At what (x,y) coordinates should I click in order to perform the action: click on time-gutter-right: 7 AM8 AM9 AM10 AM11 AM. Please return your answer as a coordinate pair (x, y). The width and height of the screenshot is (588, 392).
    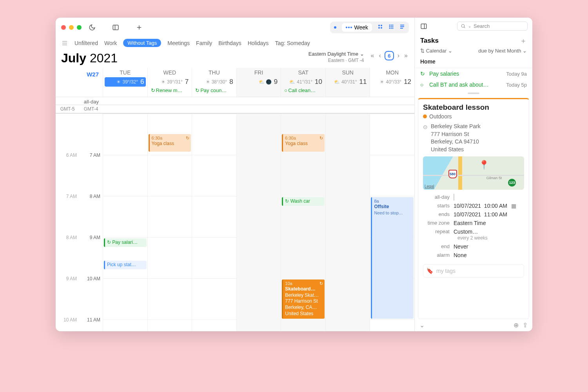
    Looking at the image, I should click on (91, 223).